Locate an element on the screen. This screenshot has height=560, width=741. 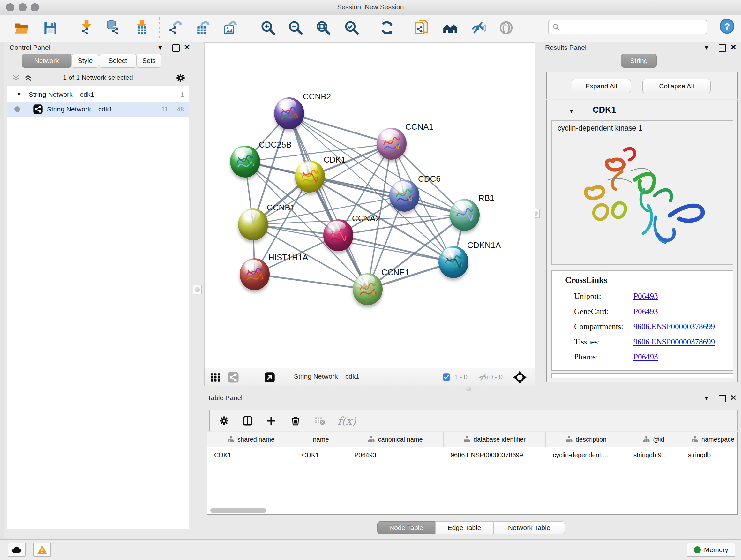
control-panel-collapse-icon: ▼ is located at coordinates (160, 48).